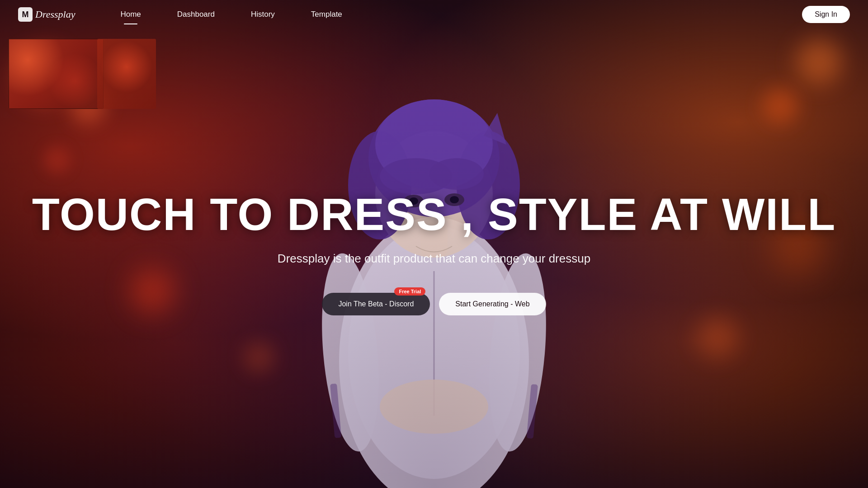  I want to click on discord-beta-button: Free Trial Join The Beta - Discord, so click(376, 304).